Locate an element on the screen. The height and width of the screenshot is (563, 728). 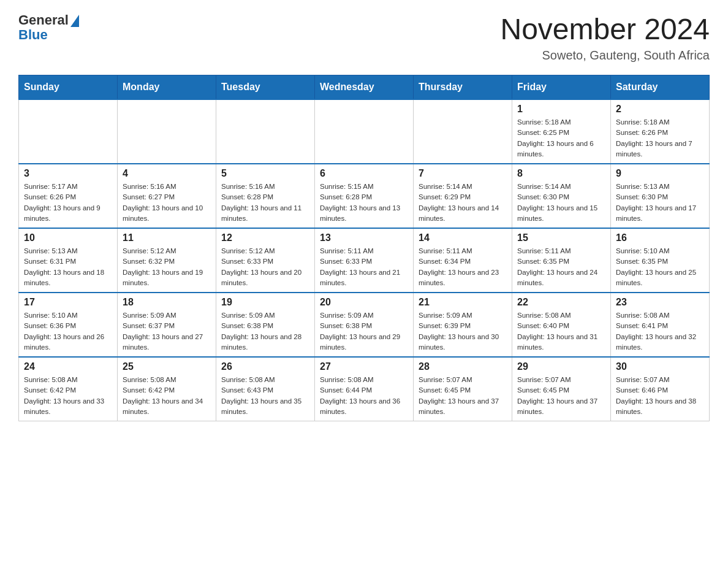
day-number: 9 is located at coordinates (660, 174).